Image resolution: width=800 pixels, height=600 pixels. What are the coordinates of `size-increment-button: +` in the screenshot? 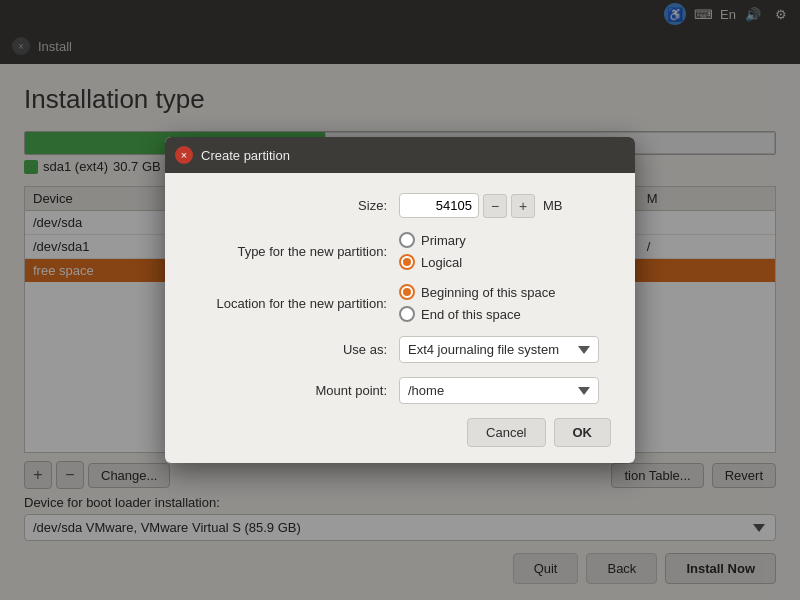 It's located at (523, 206).